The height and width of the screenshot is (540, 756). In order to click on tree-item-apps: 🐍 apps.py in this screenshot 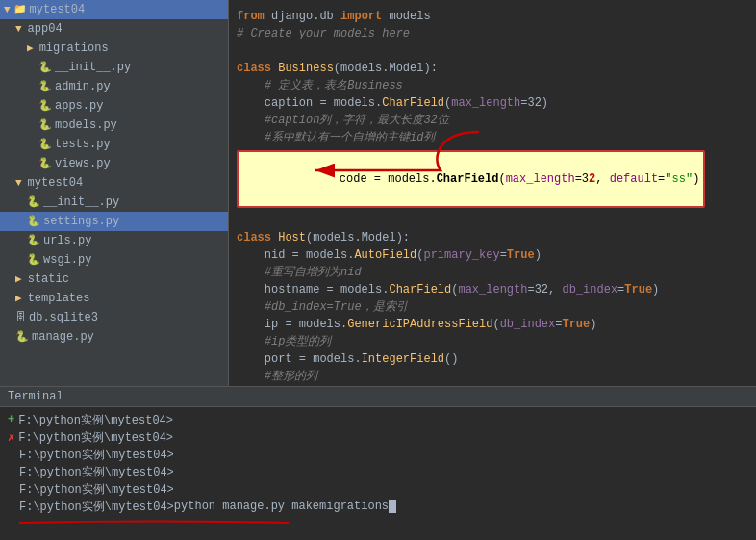, I will do `click(113, 106)`.